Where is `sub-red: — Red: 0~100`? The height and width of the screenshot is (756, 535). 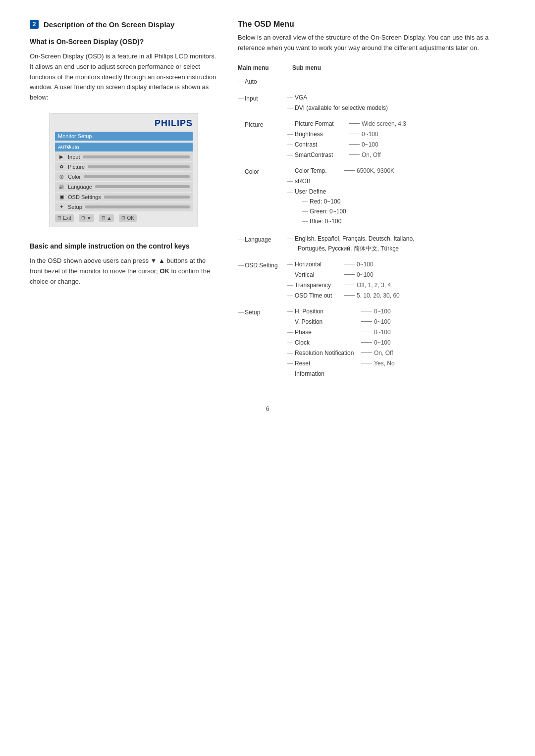 sub-red: — Red: 0~100 is located at coordinates (324, 202).